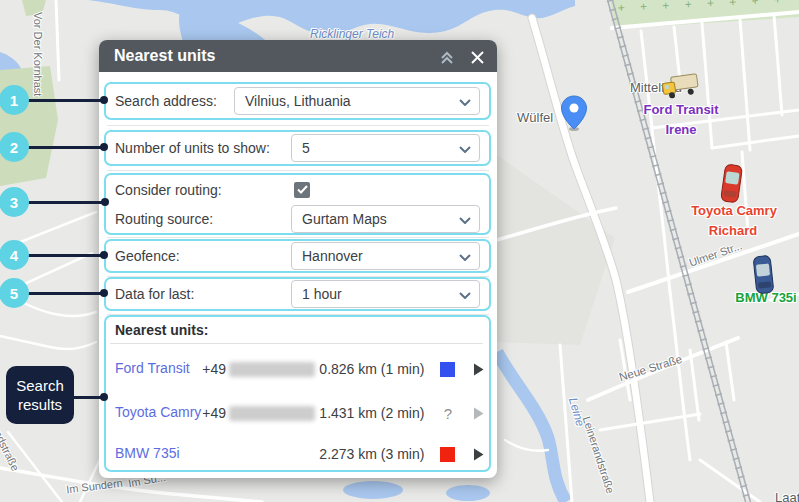 The width and height of the screenshot is (799, 502). What do you see at coordinates (376, 369) in the screenshot?
I see `unit-distance: 0.826 km (1 min)` at bounding box center [376, 369].